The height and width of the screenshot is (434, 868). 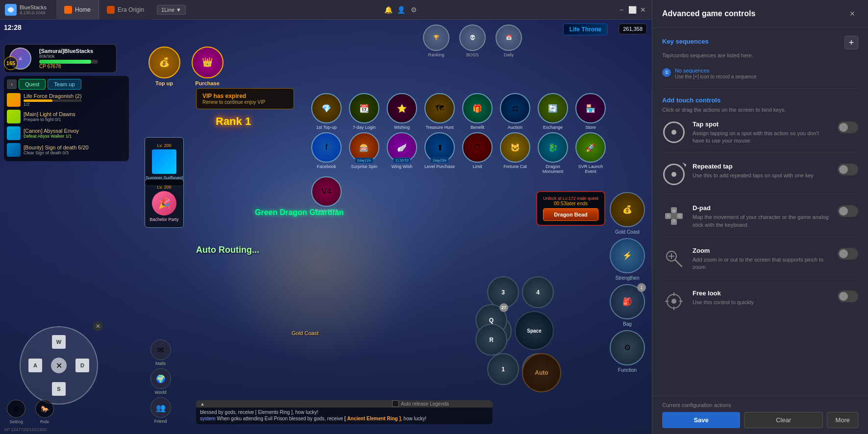 What do you see at coordinates (534, 331) in the screenshot?
I see `space-btn: Space` at bounding box center [534, 331].